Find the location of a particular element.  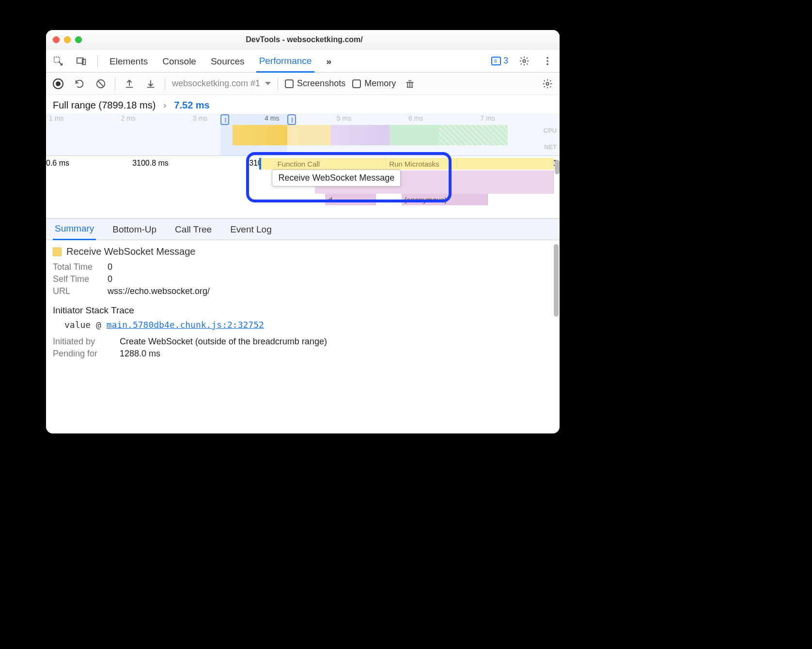

detail-tab-bottom-up: Bottom-Up is located at coordinates (135, 230).